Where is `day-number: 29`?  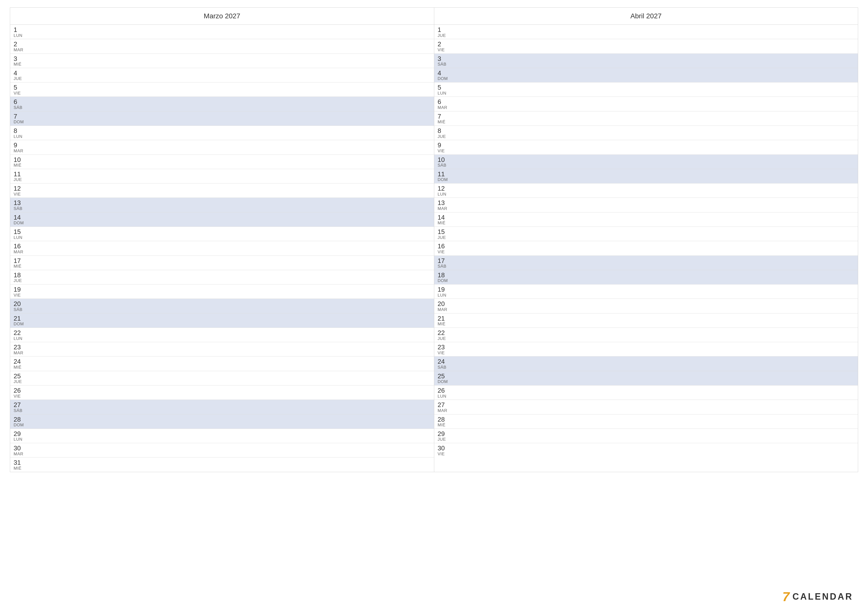 day-number: 29 is located at coordinates (17, 434).